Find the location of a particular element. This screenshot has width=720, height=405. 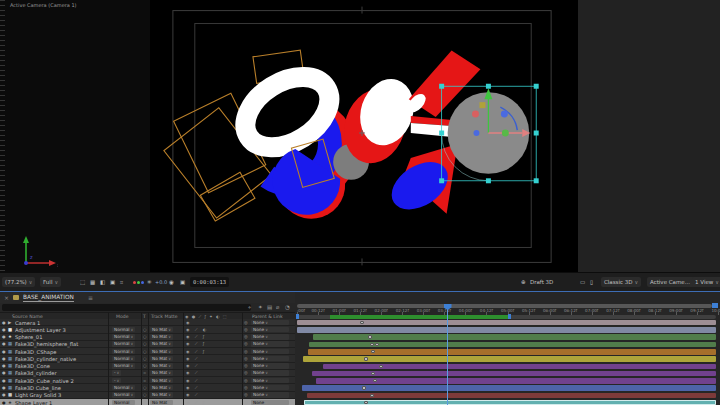

exposure-value: +0.0 is located at coordinates (161, 282).